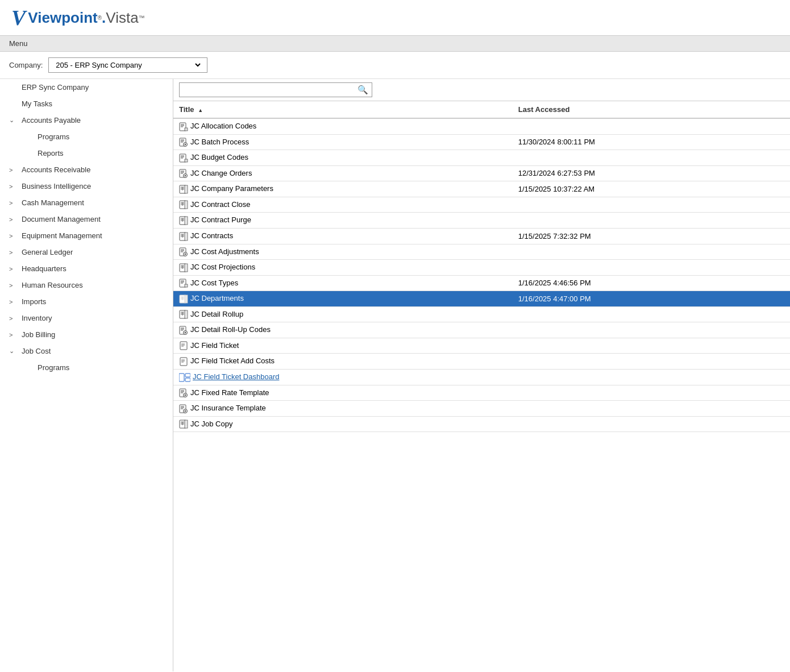  I want to click on row-accessed-jc-field-ticket-dashboard, so click(621, 378).